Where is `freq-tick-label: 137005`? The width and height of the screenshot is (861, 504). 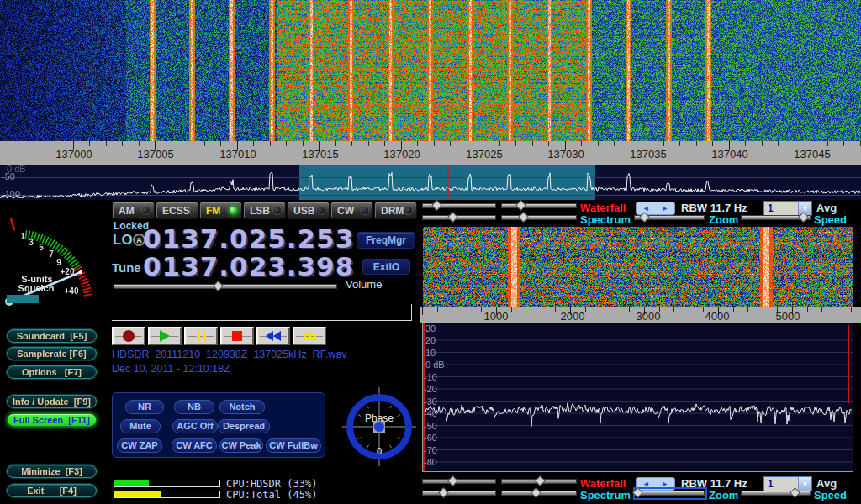 freq-tick-label: 137005 is located at coordinates (156, 155).